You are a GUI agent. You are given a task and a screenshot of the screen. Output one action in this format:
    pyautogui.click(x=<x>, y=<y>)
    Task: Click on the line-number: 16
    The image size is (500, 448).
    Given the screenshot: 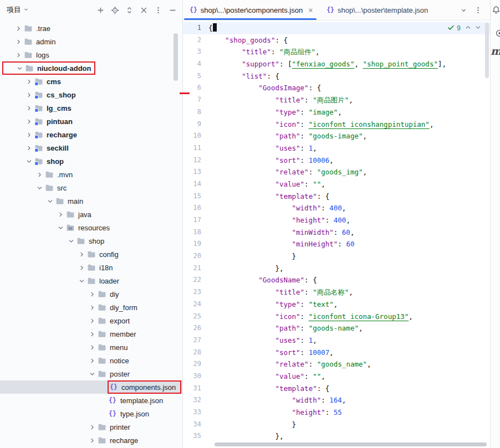 What is the action you would take?
    pyautogui.click(x=196, y=208)
    